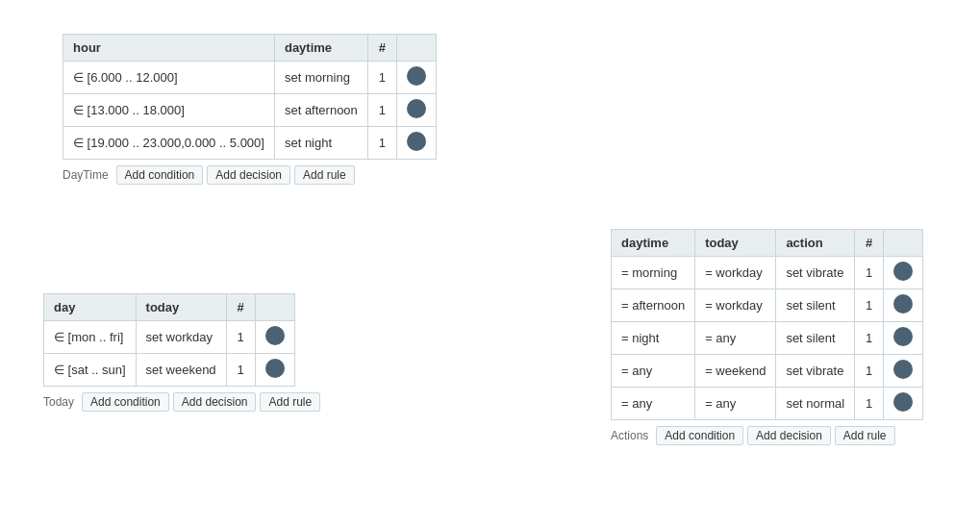 This screenshot has height=527, width=980. I want to click on daytime-table-label: DayTime, so click(86, 175).